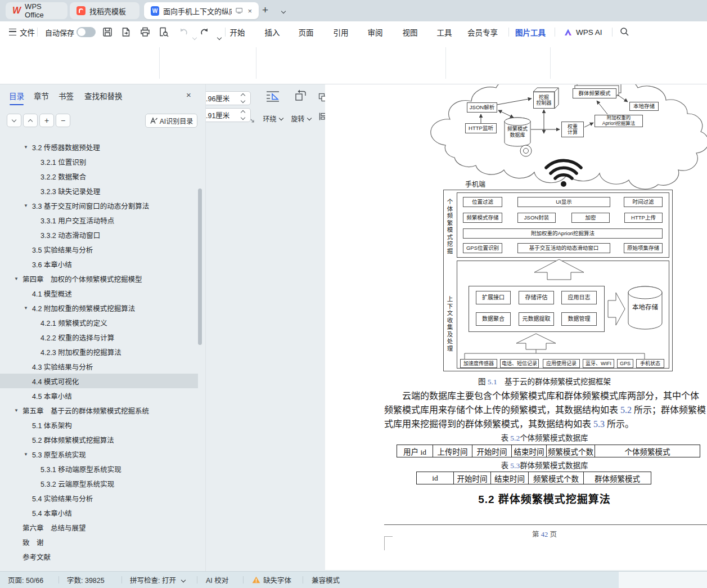 The image size is (707, 588). I want to click on word-count: 字数: 39825, so click(85, 580).